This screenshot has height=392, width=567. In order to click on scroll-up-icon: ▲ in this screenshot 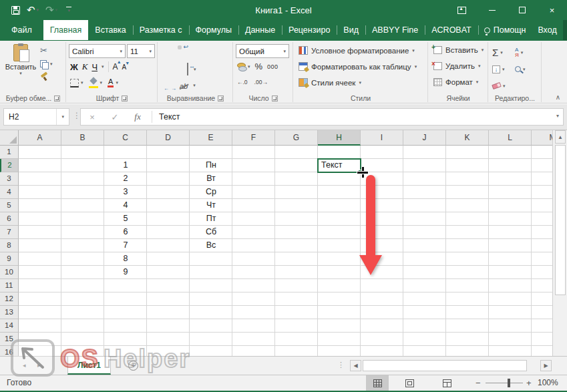, I will do `click(560, 137)`.